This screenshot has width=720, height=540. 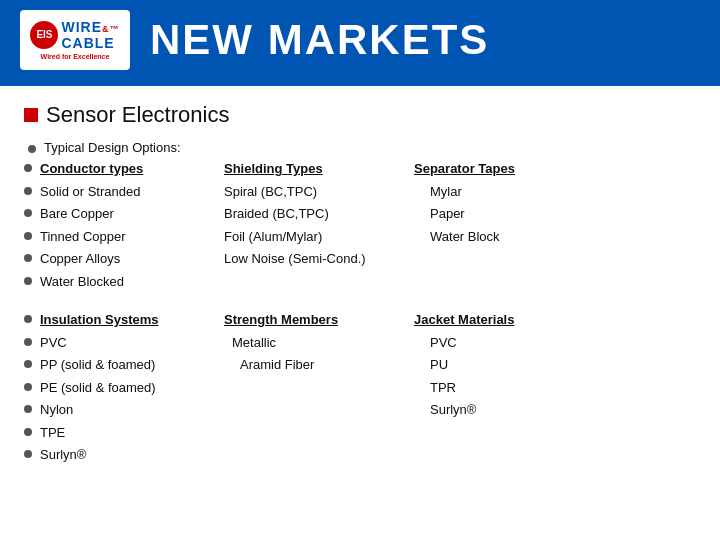 I want to click on list-item: Metallic, so click(x=319, y=343).